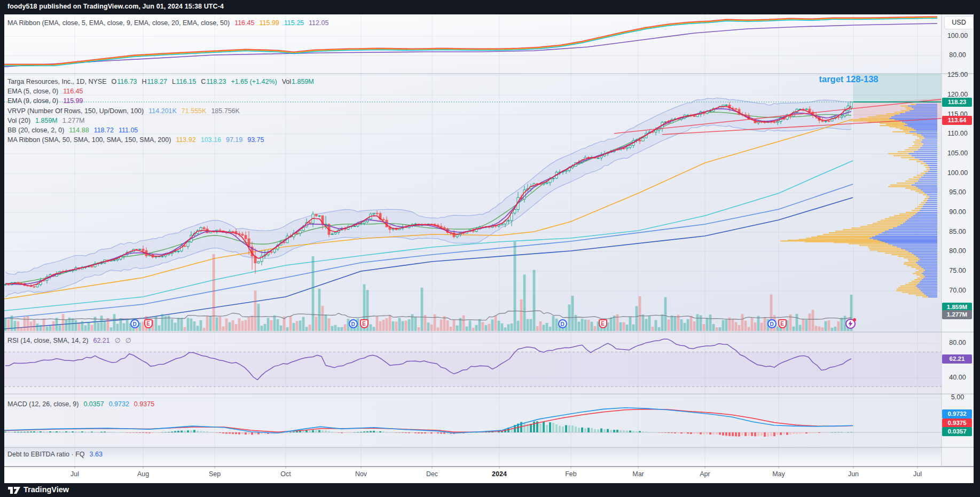 Image resolution: width=980 pixels, height=497 pixels. I want to click on legend-value: 115.99, so click(269, 23).